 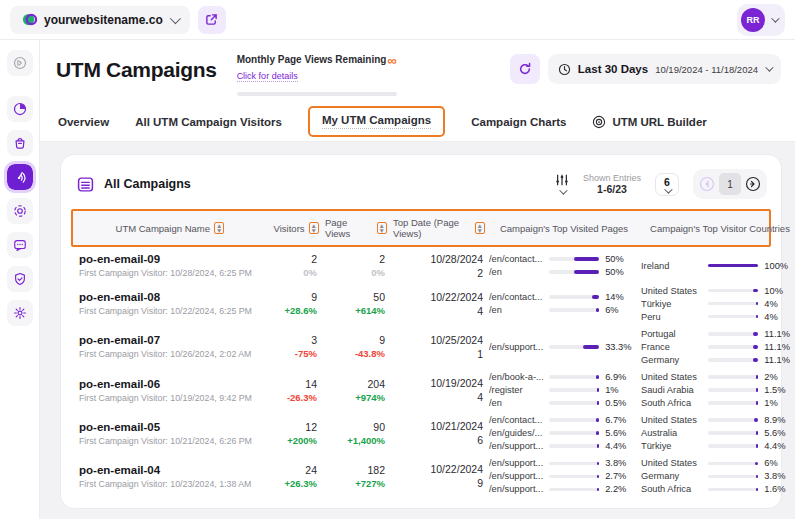 What do you see at coordinates (780, 390) in the screenshot?
I see `bar-percent: 1.5%` at bounding box center [780, 390].